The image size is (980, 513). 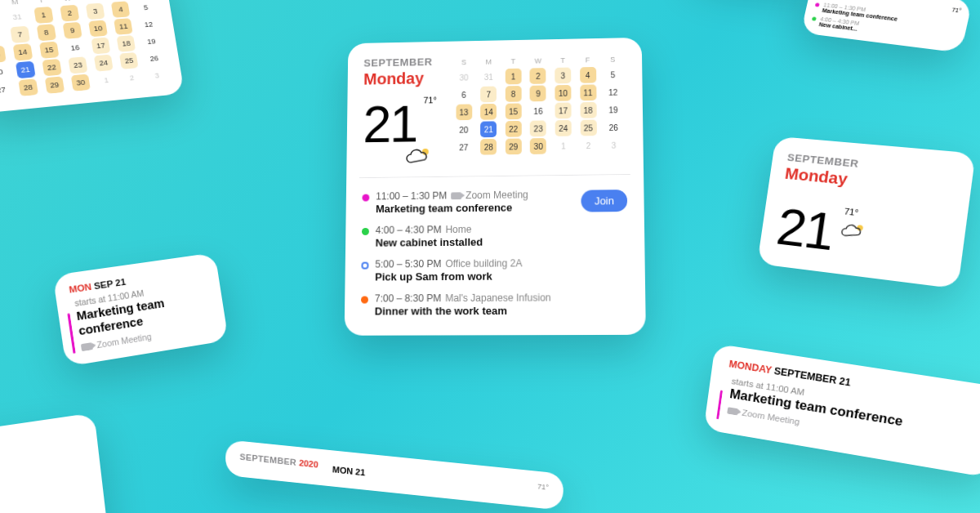 I want to click on event-time: 5:00 – 5:30 PM, so click(x=408, y=265).